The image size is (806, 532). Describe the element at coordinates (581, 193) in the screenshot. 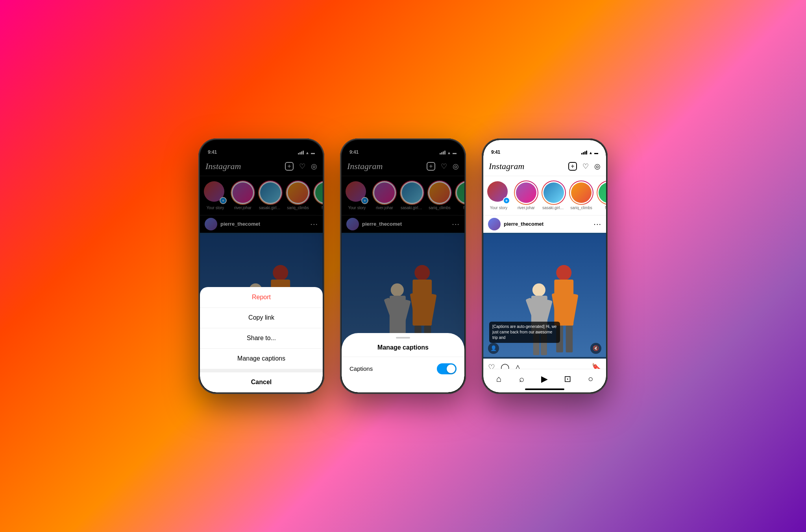

I see `ring-inner-3-right` at that location.